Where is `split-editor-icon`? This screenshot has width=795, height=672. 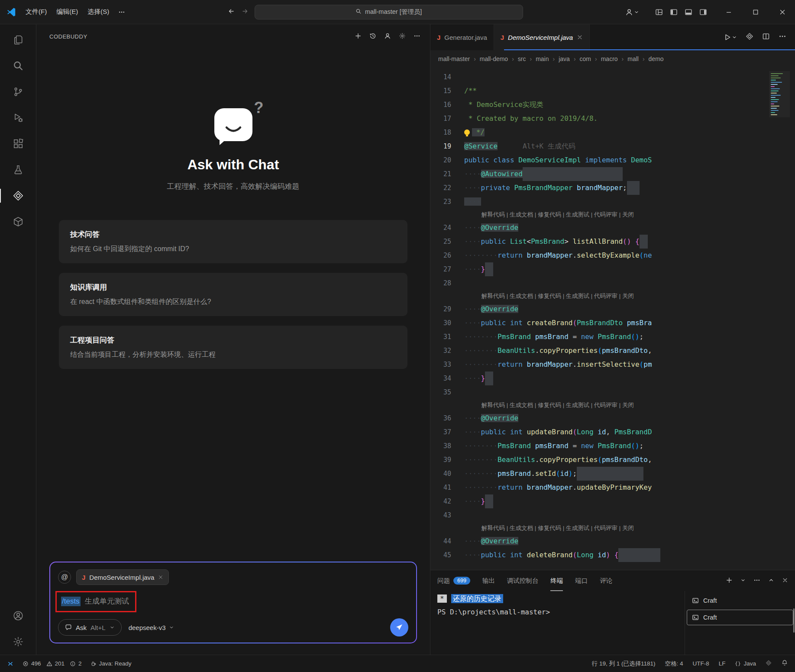 split-editor-icon is located at coordinates (766, 37).